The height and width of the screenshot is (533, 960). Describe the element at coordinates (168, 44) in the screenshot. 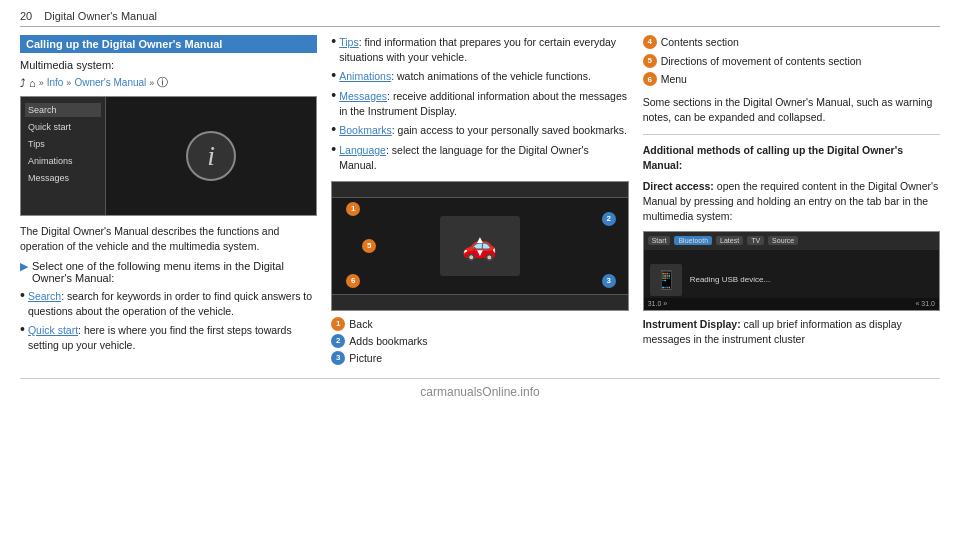

I see `section-heading: Calling up the Digital Owner's Manual` at that location.